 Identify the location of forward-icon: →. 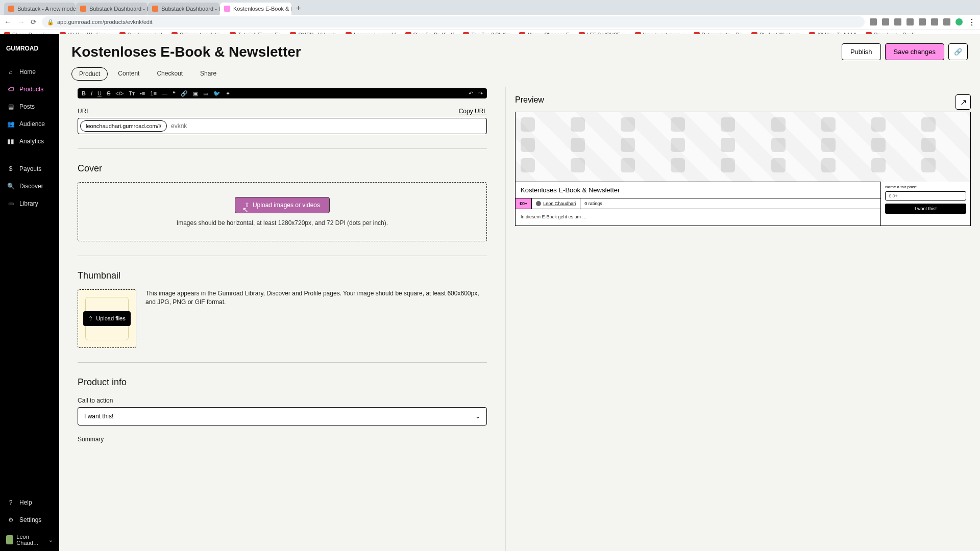
(21, 22).